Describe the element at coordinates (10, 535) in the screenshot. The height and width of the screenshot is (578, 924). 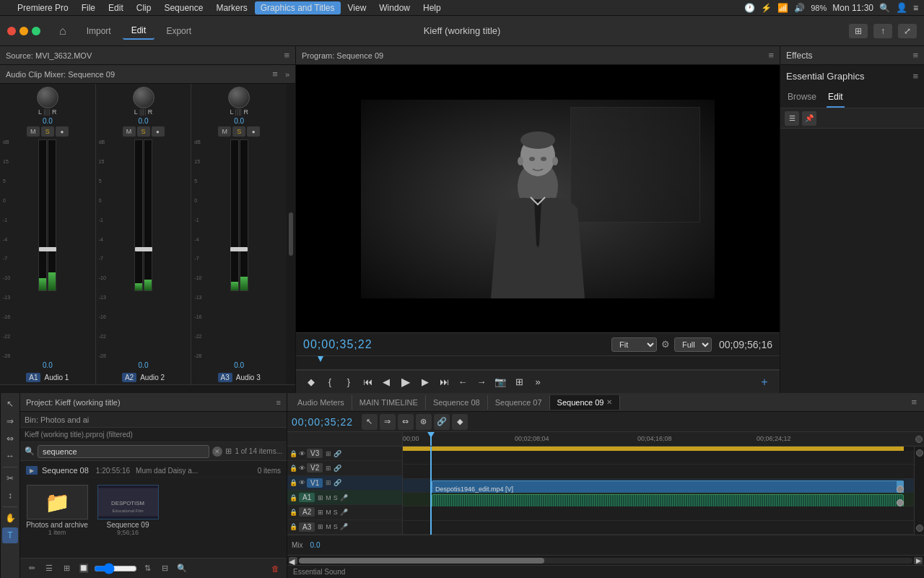
I see `text-tool: T` at that location.